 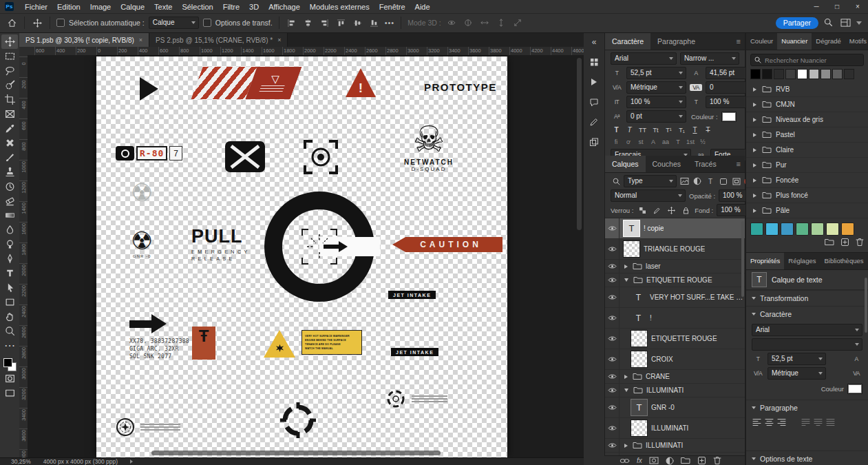 I want to click on crop-tool, so click(x=10, y=99).